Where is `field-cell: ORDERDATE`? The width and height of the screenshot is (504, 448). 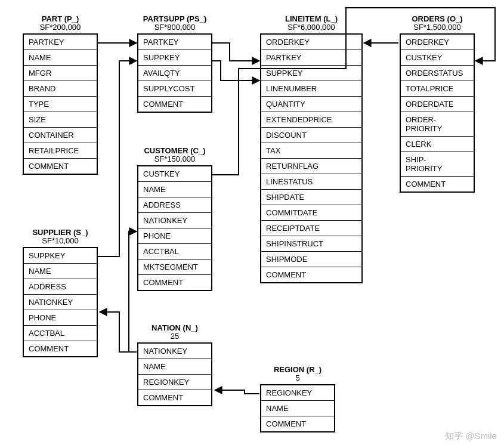 field-cell: ORDERDATE is located at coordinates (437, 104).